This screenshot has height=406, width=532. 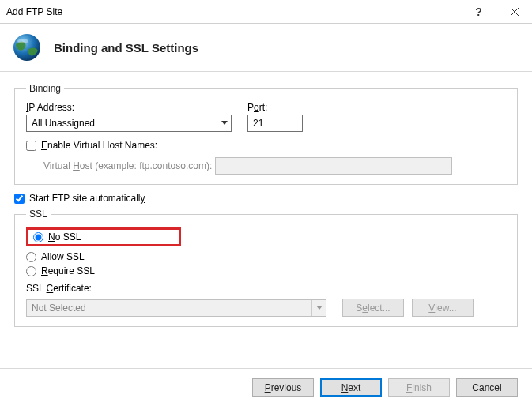 What do you see at coordinates (68, 271) in the screenshot?
I see `require-ssl-label: Require SSLRequire SSL` at bounding box center [68, 271].